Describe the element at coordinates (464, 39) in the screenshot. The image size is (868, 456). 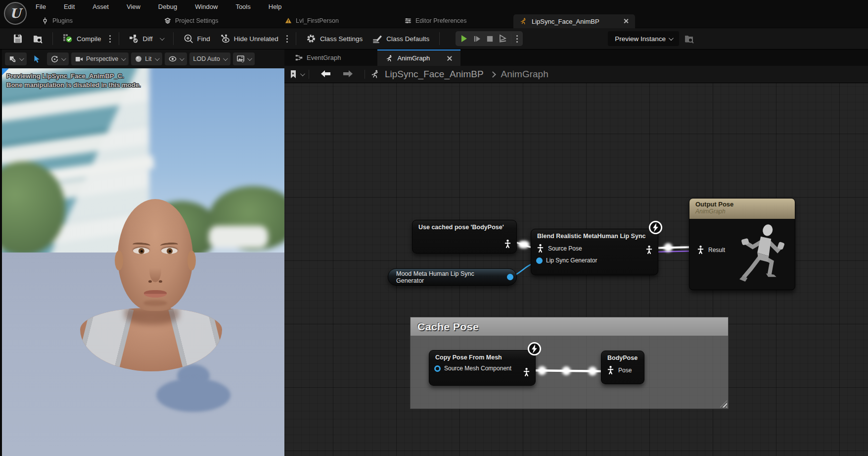
I see `play-button` at that location.